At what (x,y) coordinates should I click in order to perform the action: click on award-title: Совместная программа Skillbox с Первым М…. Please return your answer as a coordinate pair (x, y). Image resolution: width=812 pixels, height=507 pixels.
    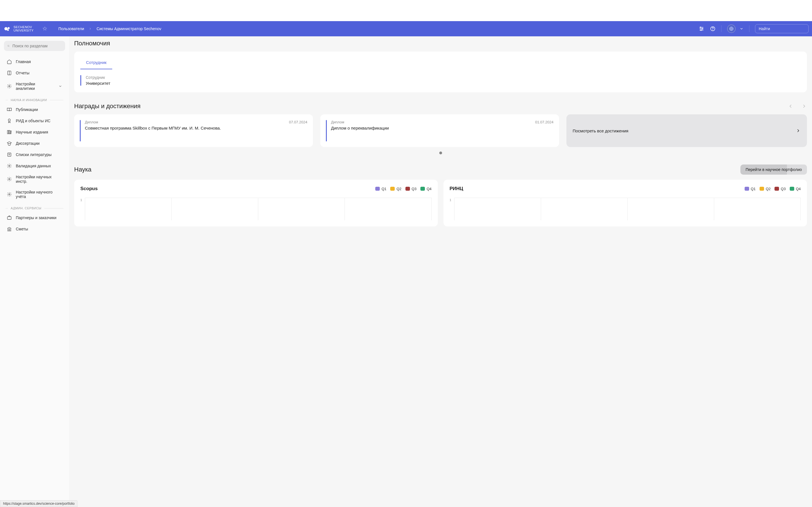
    Looking at the image, I should click on (196, 128).